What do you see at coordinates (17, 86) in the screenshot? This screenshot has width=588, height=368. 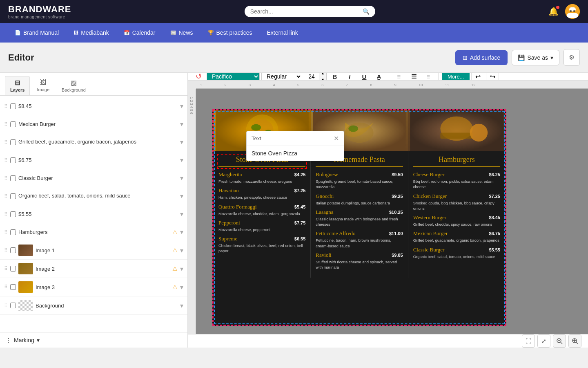 I see `tab-layers: ⊟ Layers` at bounding box center [17, 86].